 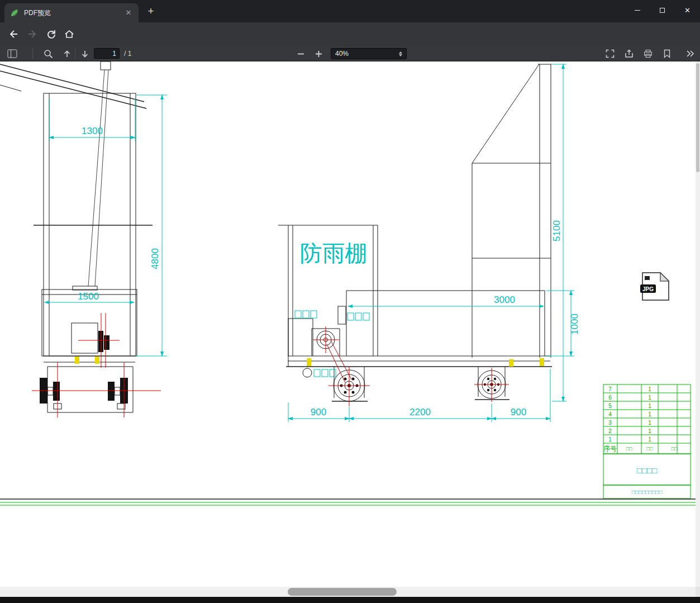 I want to click on page-up-button, so click(x=67, y=54).